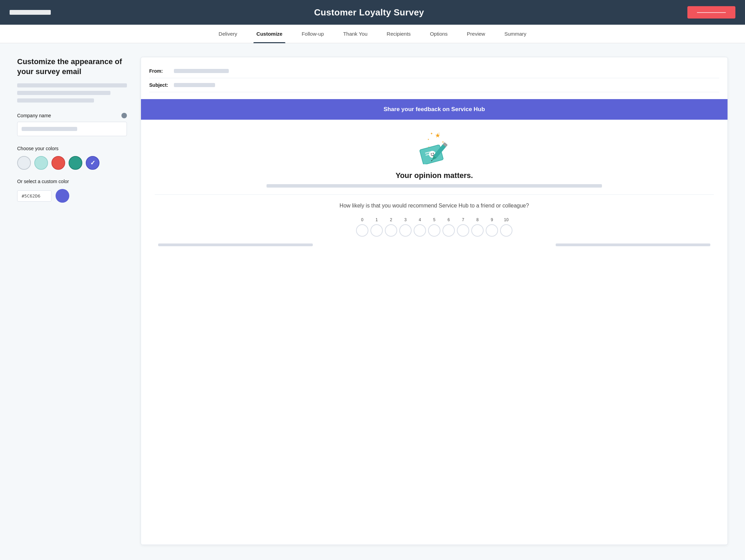  Describe the element at coordinates (72, 67) in the screenshot. I see `panel-title: Customize the appearance of your survey …` at that location.